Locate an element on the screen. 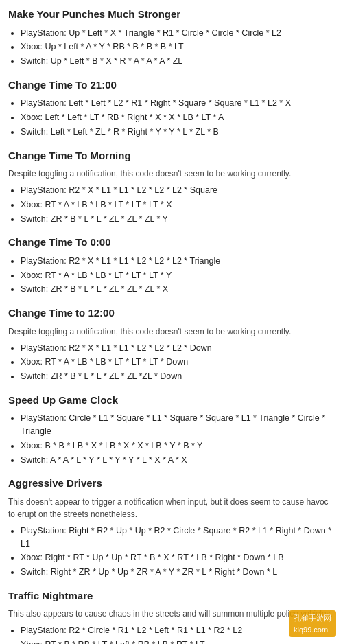 The image size is (343, 644). section-note-traffic-nightmare: This also appears to cause chaos in the … is located at coordinates (172, 614).